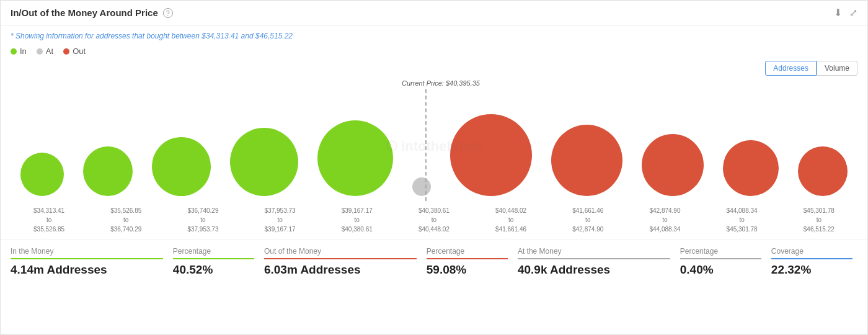 The height and width of the screenshot is (335, 868). Describe the element at coordinates (846, 12) in the screenshot. I see `header-actions: ⬇ ⤢` at that location.